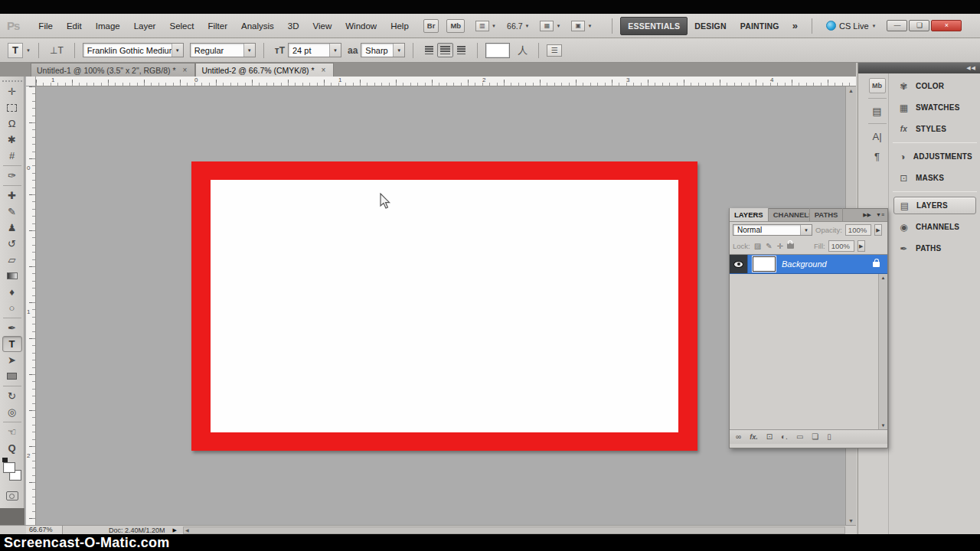  Describe the element at coordinates (880, 214) in the screenshot. I see `panel-menu-icon: ▼≡` at that location.